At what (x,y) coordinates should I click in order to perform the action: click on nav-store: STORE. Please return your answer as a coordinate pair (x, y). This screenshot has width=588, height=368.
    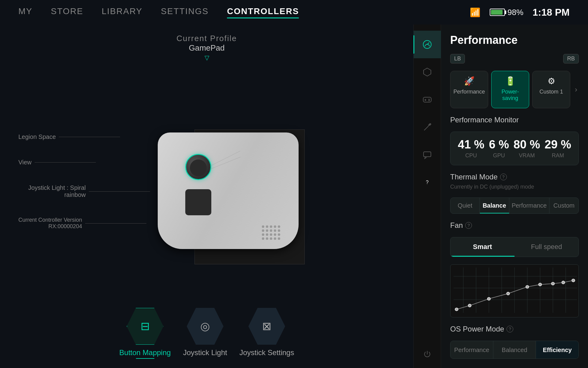
    Looking at the image, I should click on (67, 12).